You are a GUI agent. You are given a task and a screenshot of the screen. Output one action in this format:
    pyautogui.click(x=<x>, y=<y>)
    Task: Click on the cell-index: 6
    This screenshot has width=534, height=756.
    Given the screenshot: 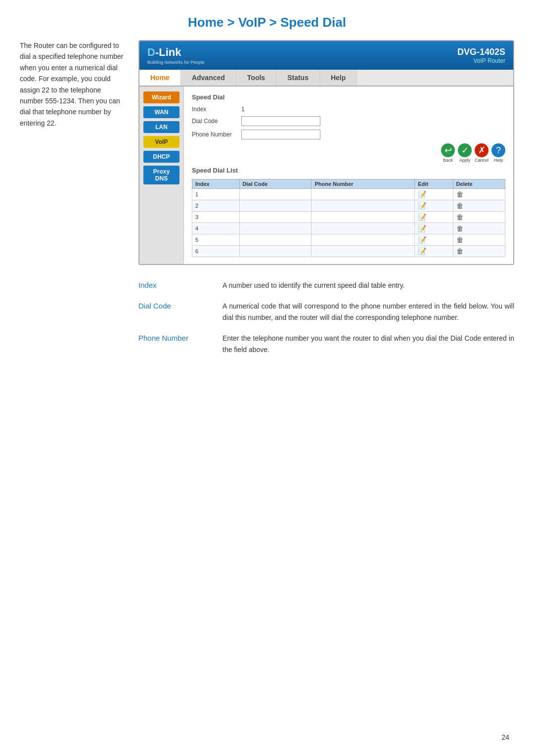 What is the action you would take?
    pyautogui.click(x=216, y=251)
    